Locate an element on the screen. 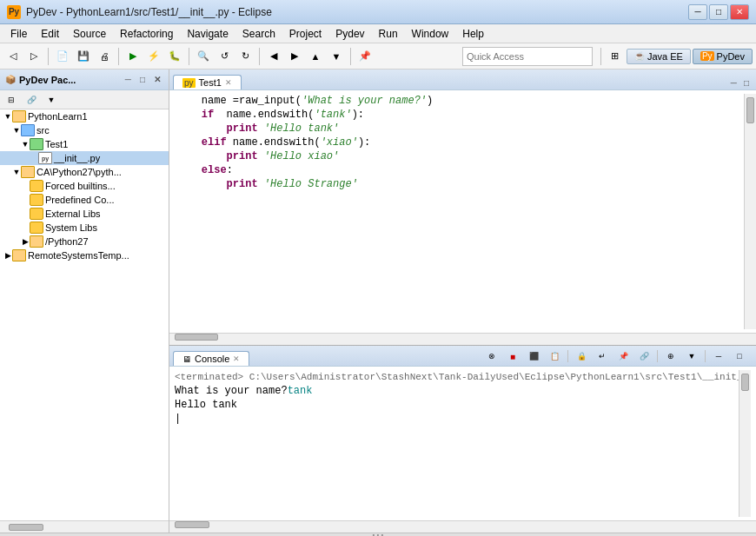 The width and height of the screenshot is (756, 536). perspective-pydev: Py PyDev is located at coordinates (723, 56).